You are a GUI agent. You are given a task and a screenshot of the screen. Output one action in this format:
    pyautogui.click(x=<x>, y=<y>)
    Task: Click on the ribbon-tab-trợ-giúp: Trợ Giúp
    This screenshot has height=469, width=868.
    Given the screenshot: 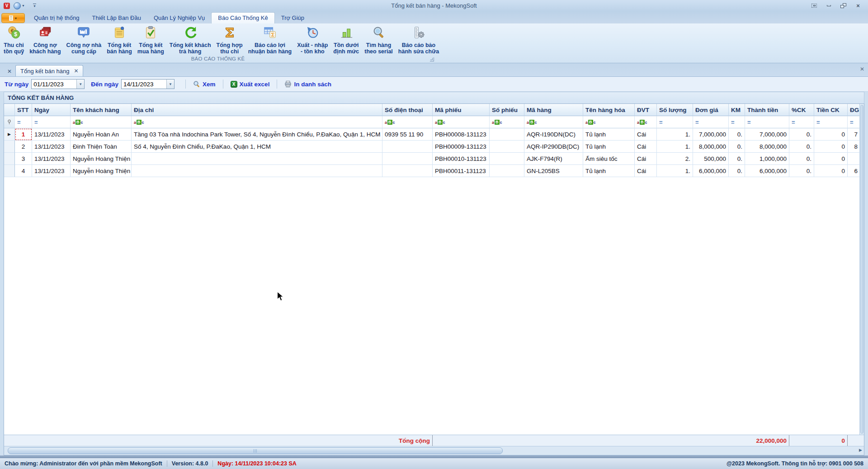 What is the action you would take?
    pyautogui.click(x=293, y=18)
    